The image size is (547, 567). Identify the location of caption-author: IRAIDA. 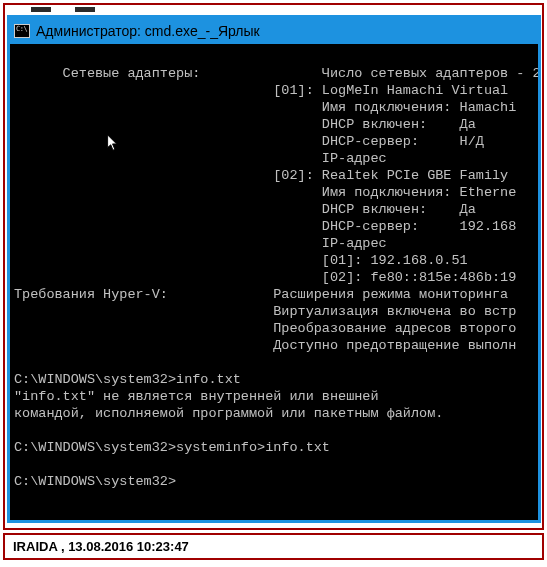
(37, 546).